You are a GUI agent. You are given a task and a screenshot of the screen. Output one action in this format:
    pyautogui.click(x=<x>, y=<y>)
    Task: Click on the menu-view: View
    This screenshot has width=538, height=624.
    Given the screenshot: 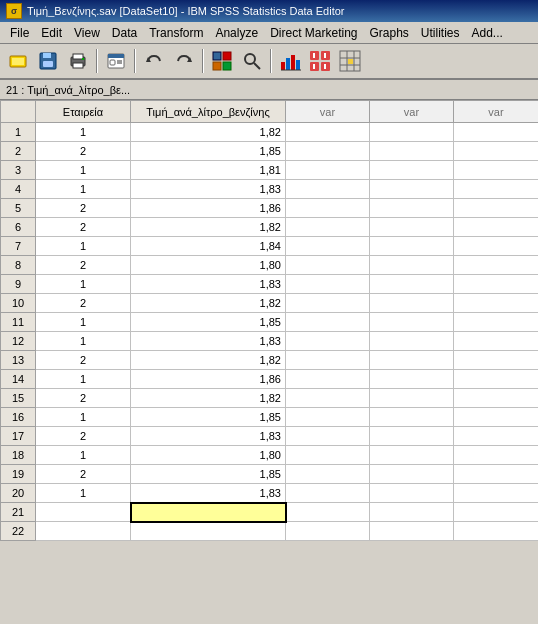 What is the action you would take?
    pyautogui.click(x=87, y=33)
    